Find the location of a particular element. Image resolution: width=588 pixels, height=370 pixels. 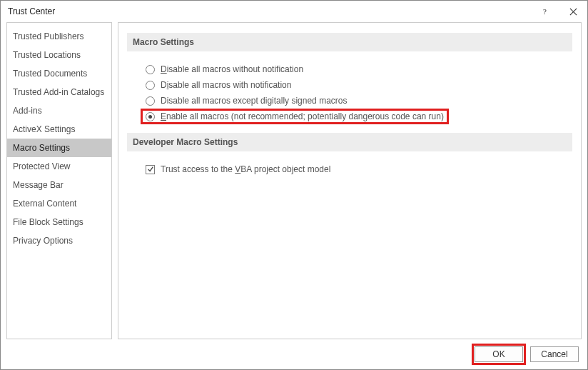

sidebar-item-protected-view: Protected View is located at coordinates (59, 166).